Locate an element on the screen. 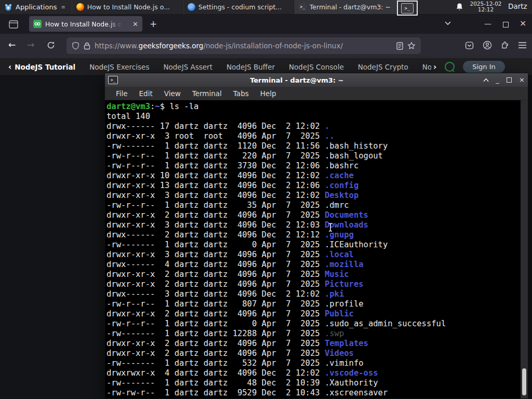 The height and width of the screenshot is (399, 532). total-line: total 140 is located at coordinates (317, 116).